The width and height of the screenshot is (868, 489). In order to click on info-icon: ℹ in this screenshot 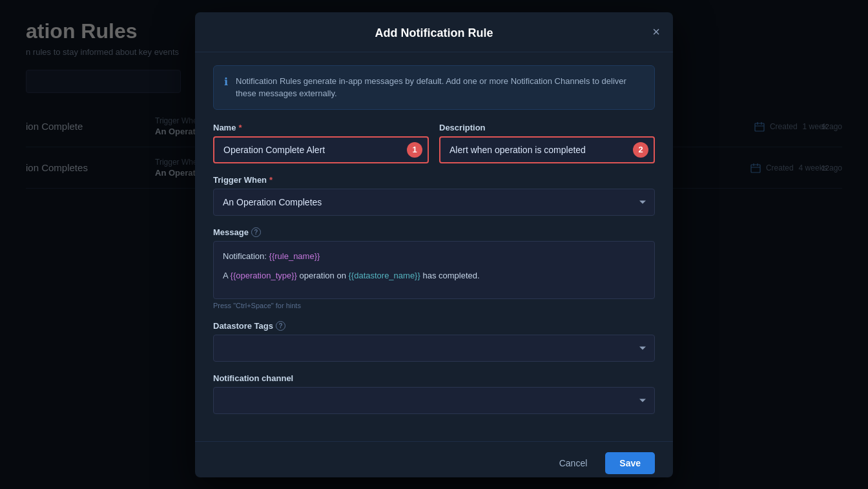, I will do `click(226, 88)`.